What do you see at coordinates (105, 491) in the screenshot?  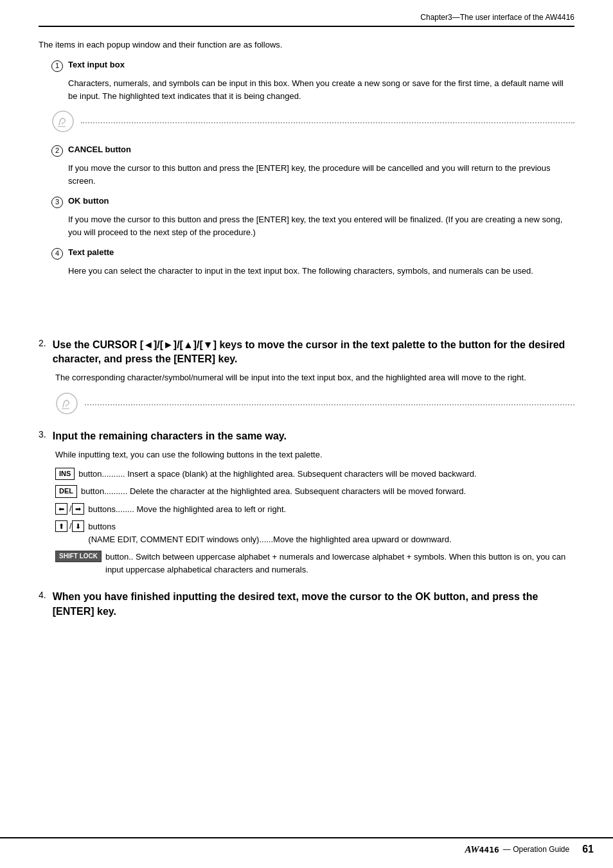 I see `del-dots: button..........` at bounding box center [105, 491].